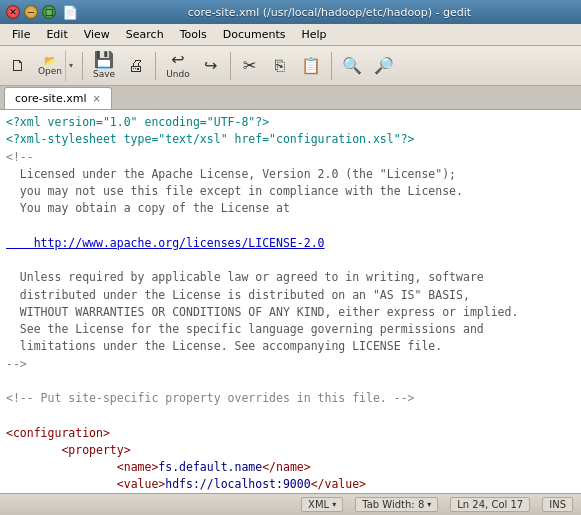 The image size is (581, 515). What do you see at coordinates (224, 346) in the screenshot?
I see `line-14: limitations under the License. See accom…` at bounding box center [224, 346].